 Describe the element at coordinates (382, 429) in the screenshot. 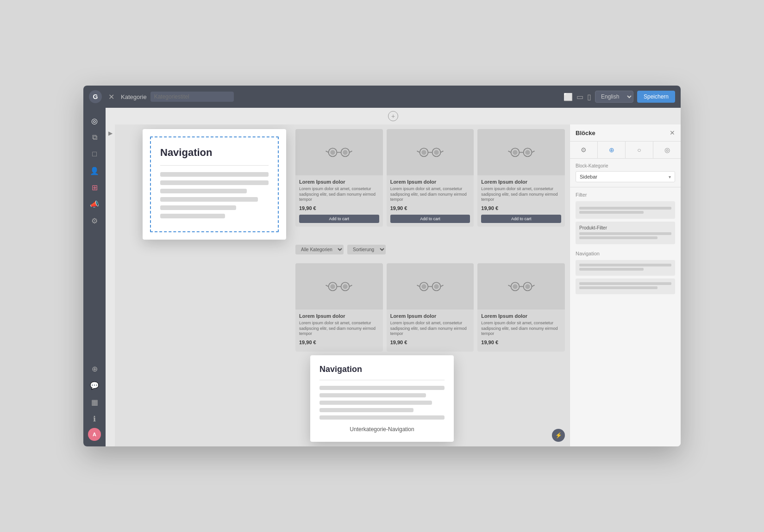

I see `nav-popup-small-subtitle: Unterkategorie-Navigation` at that location.